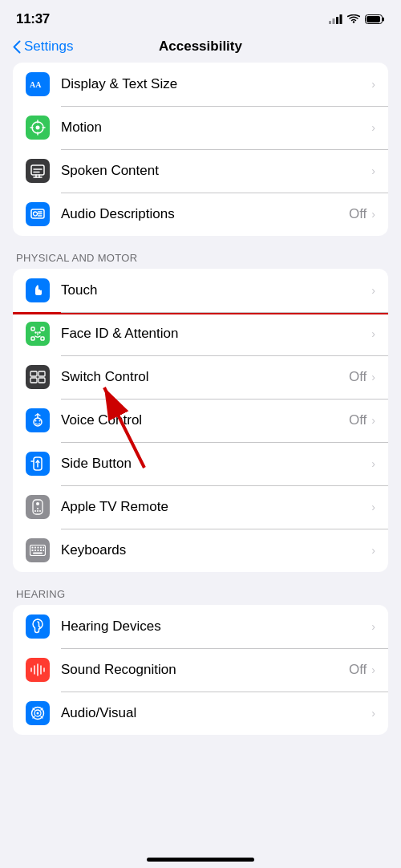 Image resolution: width=401 pixels, height=868 pixels. Describe the element at coordinates (358, 377) in the screenshot. I see `switch-control-value: Off` at that location.